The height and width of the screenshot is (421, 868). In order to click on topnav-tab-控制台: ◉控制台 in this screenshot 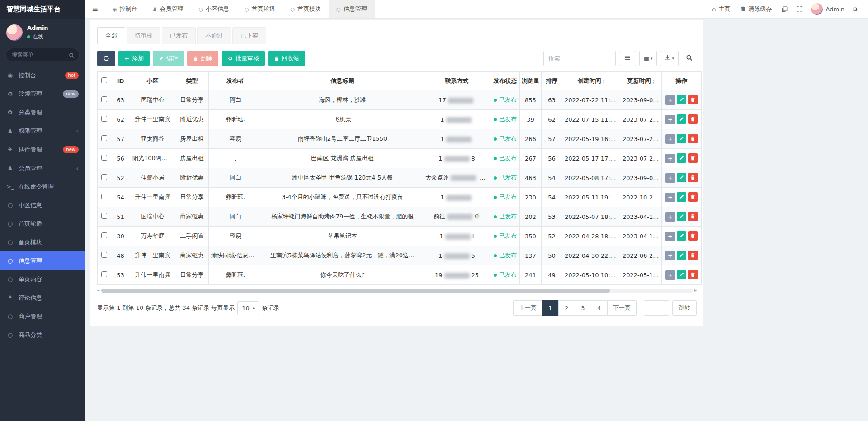, I will do `click(125, 9)`.